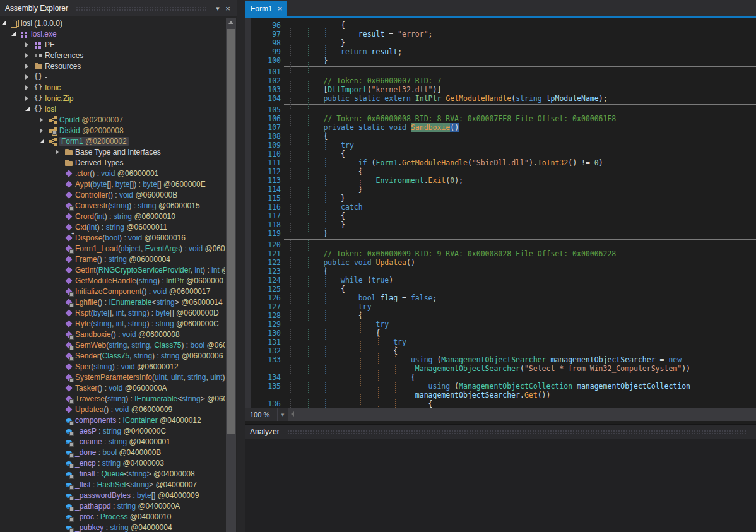  What do you see at coordinates (218, 9) in the screenshot?
I see `panel-menu-icon: ▾` at bounding box center [218, 9].